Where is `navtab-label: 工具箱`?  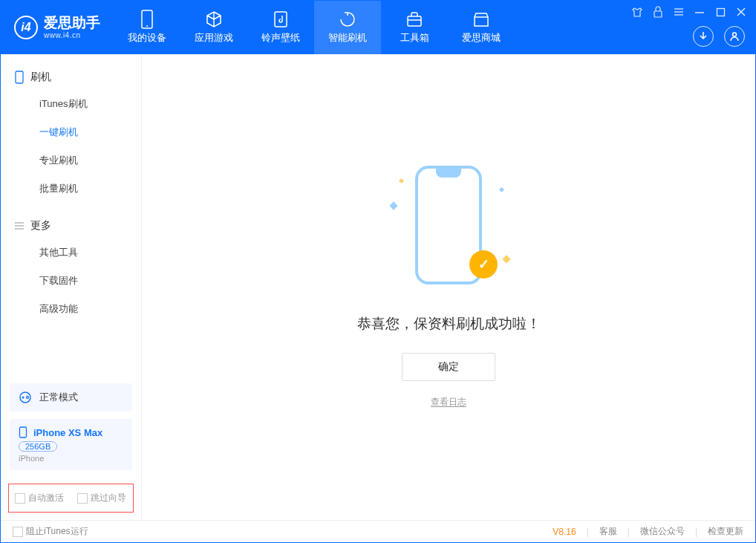
navtab-label: 工具箱 is located at coordinates (414, 38).